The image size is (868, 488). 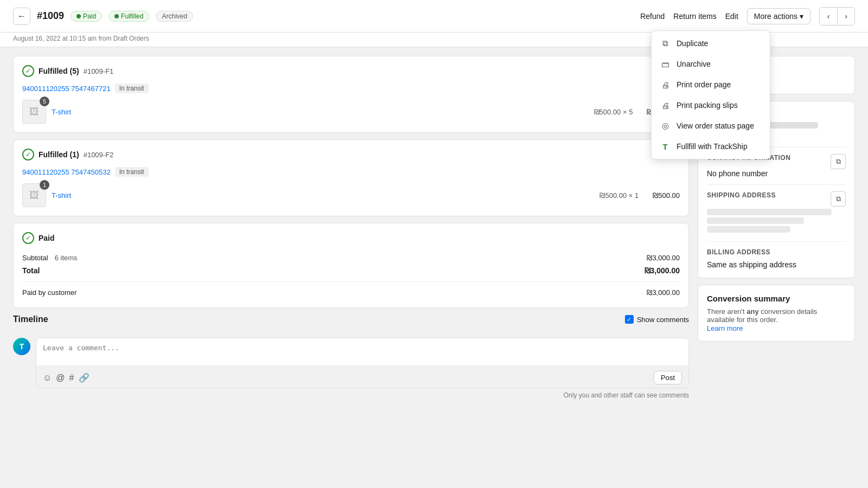 I want to click on trackship-icon: T, so click(x=665, y=146).